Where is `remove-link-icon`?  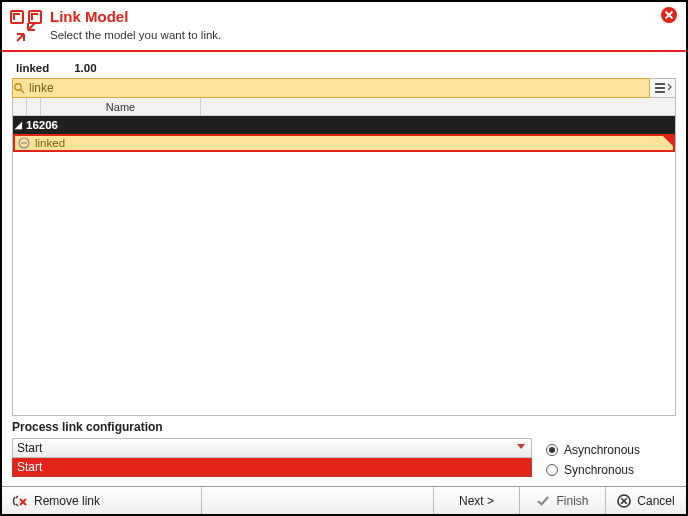
remove-link-icon is located at coordinates (20, 501).